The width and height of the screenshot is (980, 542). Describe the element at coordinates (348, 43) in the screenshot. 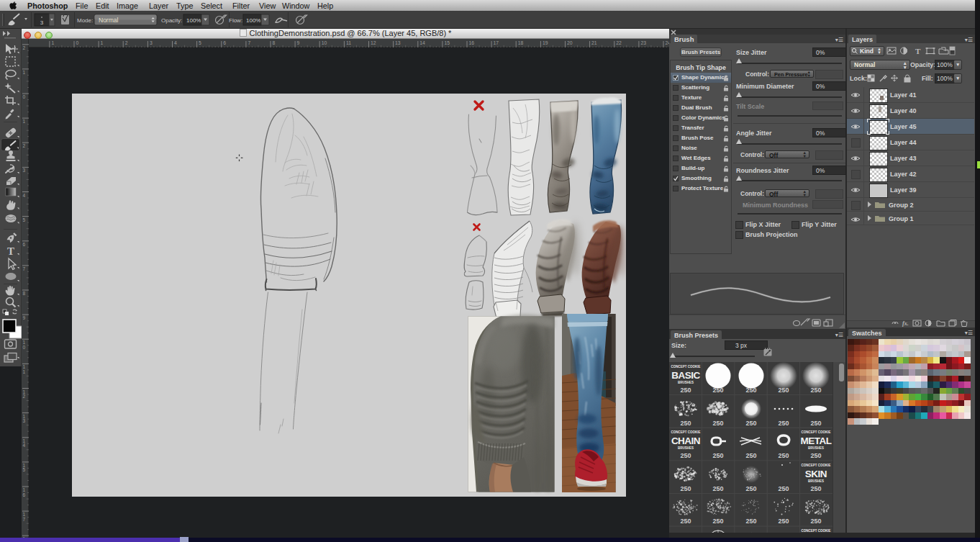

I see `svg-text: 11` at that location.